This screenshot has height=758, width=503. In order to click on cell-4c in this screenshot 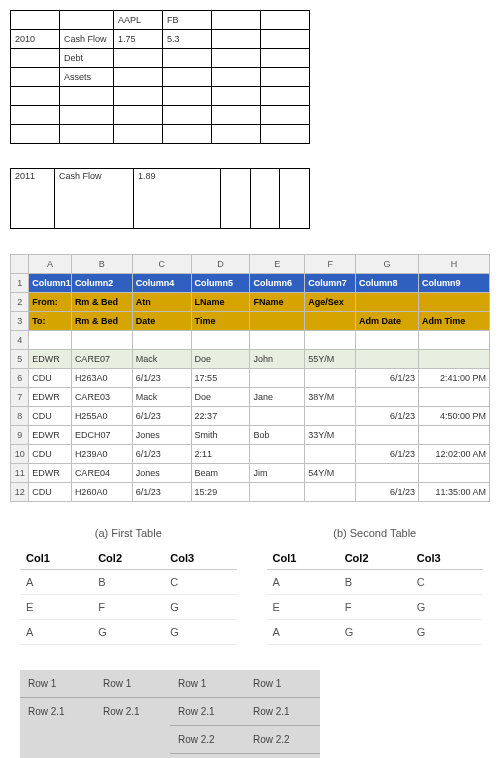, I will do `click(162, 340)`.